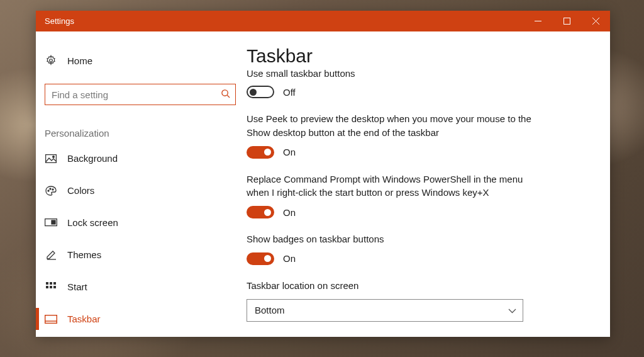 Image resolution: width=644 pixels, height=357 pixels. What do you see at coordinates (141, 190) in the screenshot?
I see `sidebar-item-colors: Colors` at bounding box center [141, 190].